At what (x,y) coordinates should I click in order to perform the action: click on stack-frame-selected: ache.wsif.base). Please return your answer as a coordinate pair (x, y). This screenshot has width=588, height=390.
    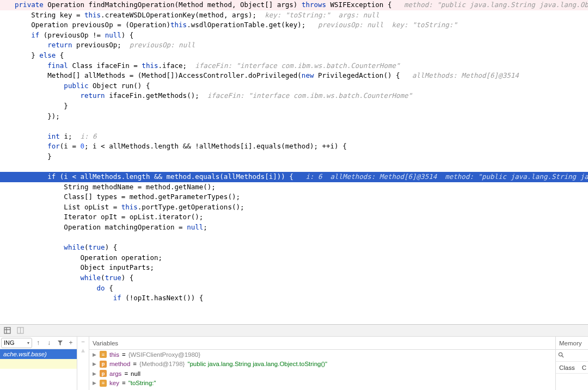
    Looking at the image, I should click on (38, 354).